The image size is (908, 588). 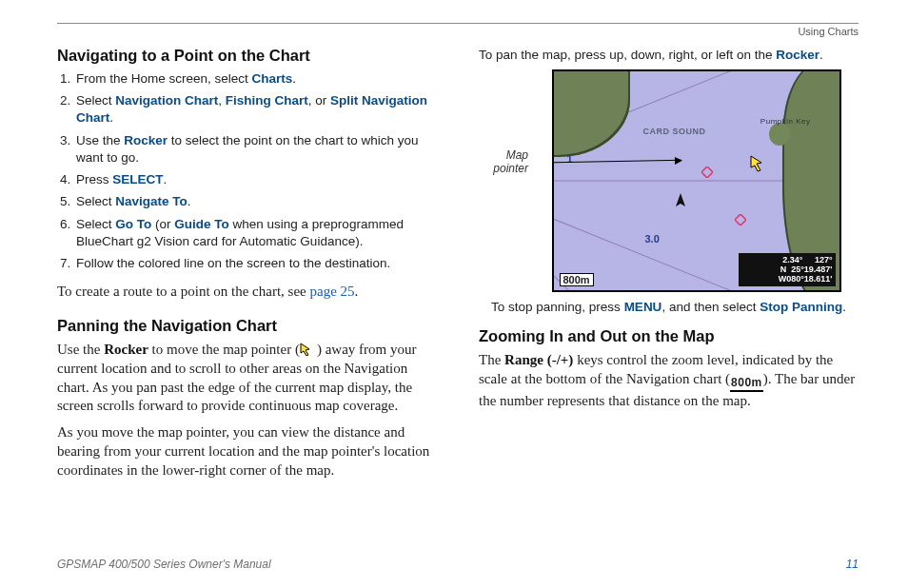 What do you see at coordinates (668, 337) in the screenshot?
I see `heading-zoom: Zooming In and Out on the Map` at bounding box center [668, 337].